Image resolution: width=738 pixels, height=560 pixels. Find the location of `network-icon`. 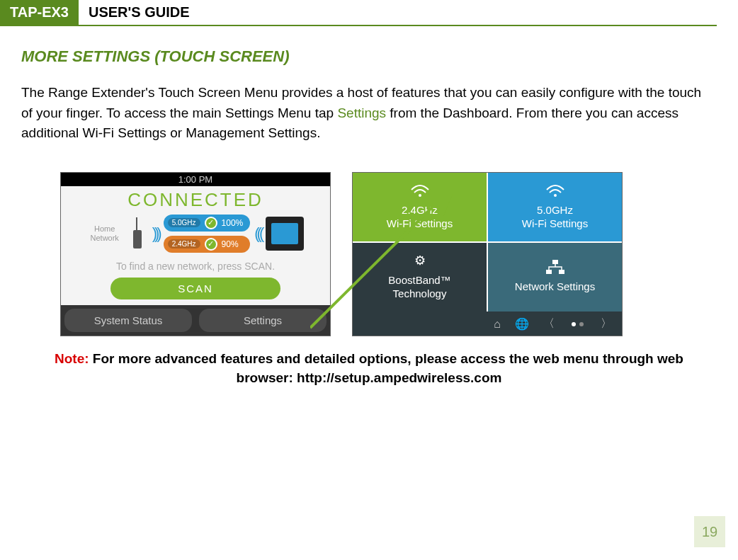

network-icon is located at coordinates (555, 268).